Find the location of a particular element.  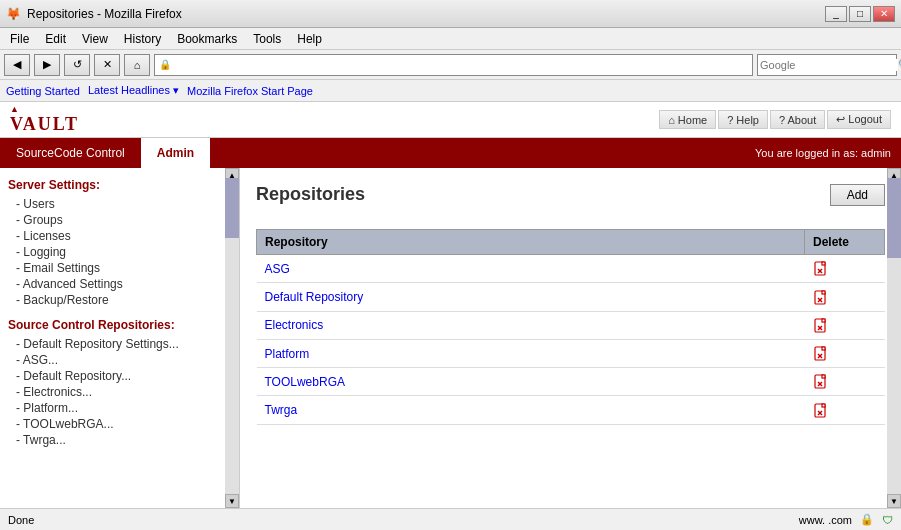

sidebar-item-backup-restore: - Backup/Restore is located at coordinates (120, 300).